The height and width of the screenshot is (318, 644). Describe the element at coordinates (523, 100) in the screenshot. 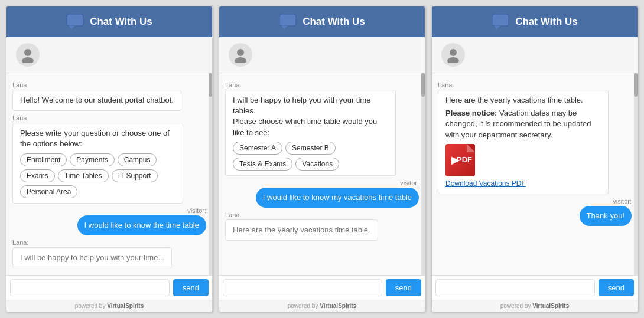

I see `lana-text: Here are the yearly vacations time table…` at that location.